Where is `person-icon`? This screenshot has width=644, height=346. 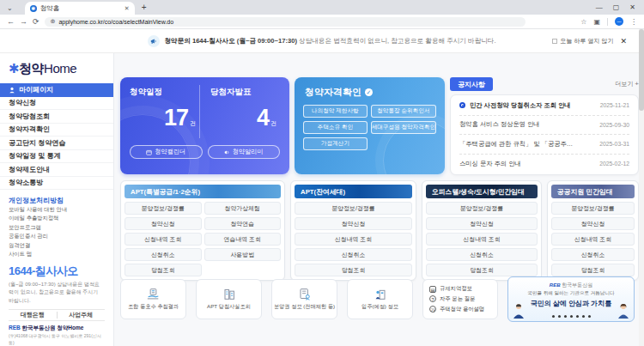
person-icon is located at coordinates (12, 90).